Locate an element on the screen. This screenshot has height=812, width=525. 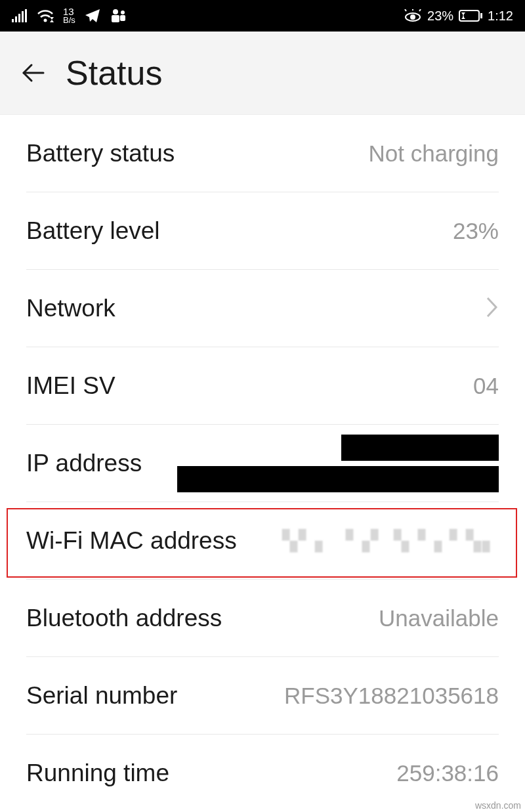
label-network: Network is located at coordinates (71, 309).